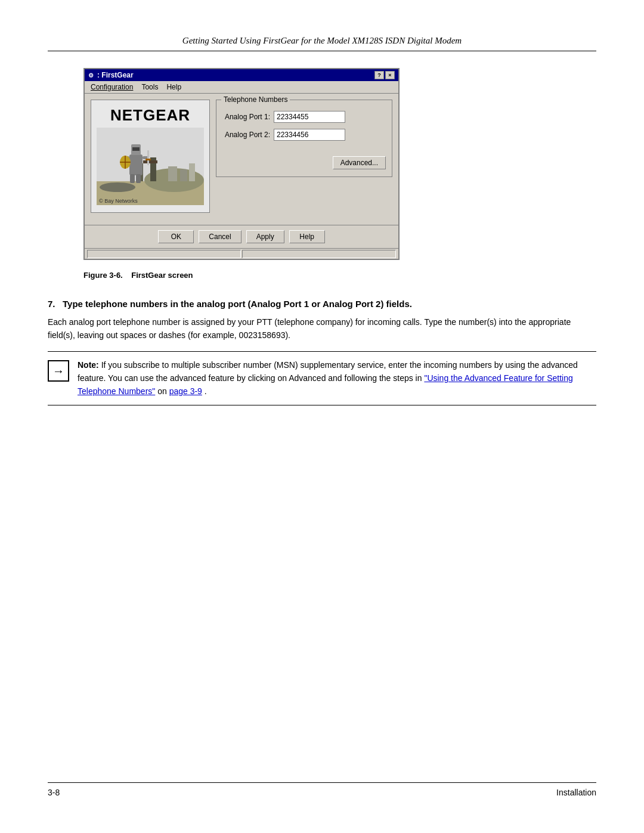 This screenshot has width=644, height=833. Describe the element at coordinates (322, 41) in the screenshot. I see `page-header-title: Getting Started Using FirstGear for the …` at that location.